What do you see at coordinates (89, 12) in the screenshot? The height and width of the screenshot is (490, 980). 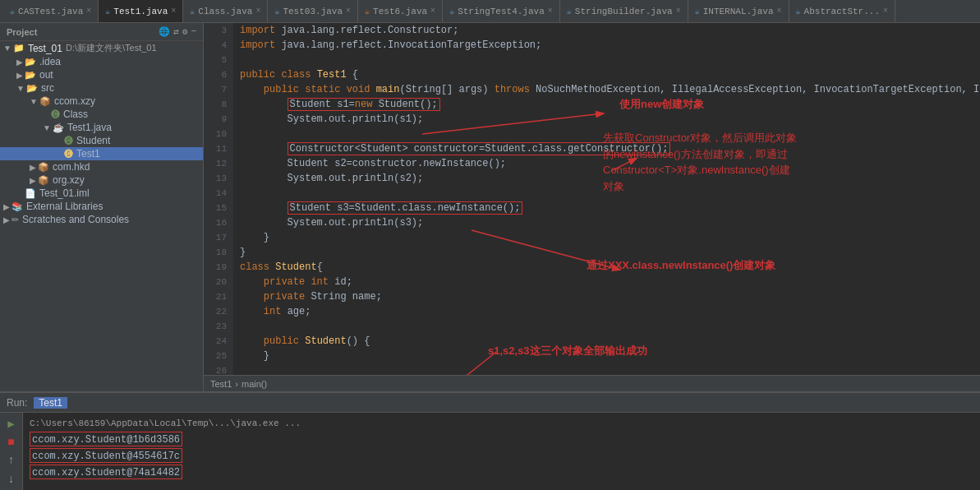 I see `tab-close-castest: ×` at bounding box center [89, 12].